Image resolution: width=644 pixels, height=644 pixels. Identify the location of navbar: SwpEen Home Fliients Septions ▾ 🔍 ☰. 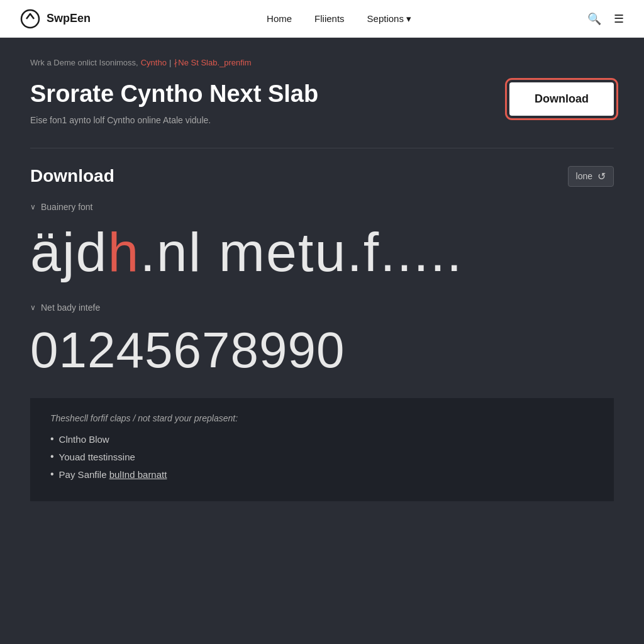
(322, 19).